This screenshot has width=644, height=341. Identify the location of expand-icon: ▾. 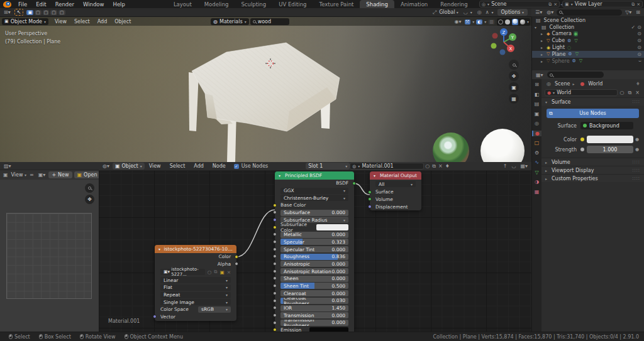
(536, 28).